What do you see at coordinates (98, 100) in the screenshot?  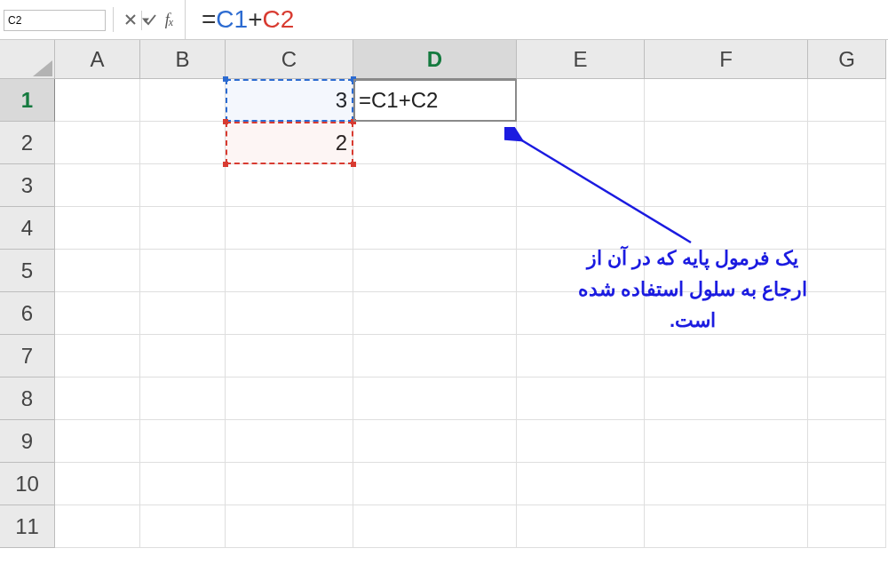 I see `cell-a1` at bounding box center [98, 100].